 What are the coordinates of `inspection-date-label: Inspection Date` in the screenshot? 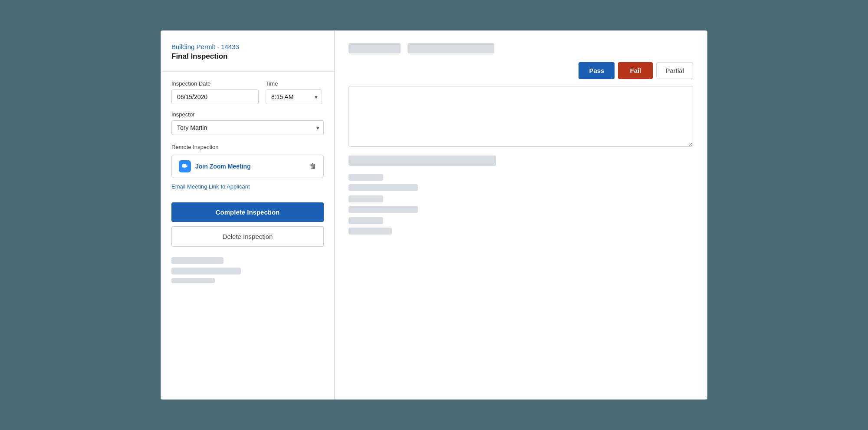 It's located at (215, 83).